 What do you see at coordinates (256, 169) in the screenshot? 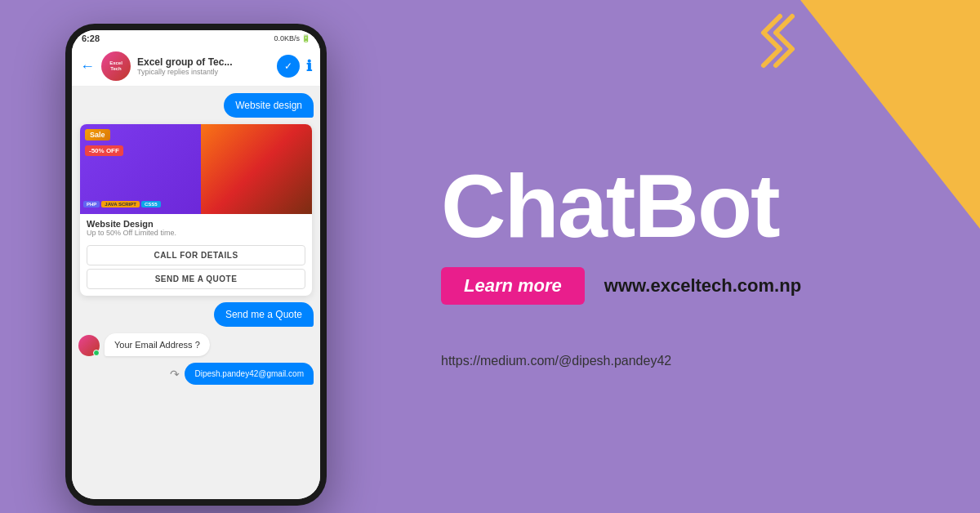
I see `product-image-right` at bounding box center [256, 169].